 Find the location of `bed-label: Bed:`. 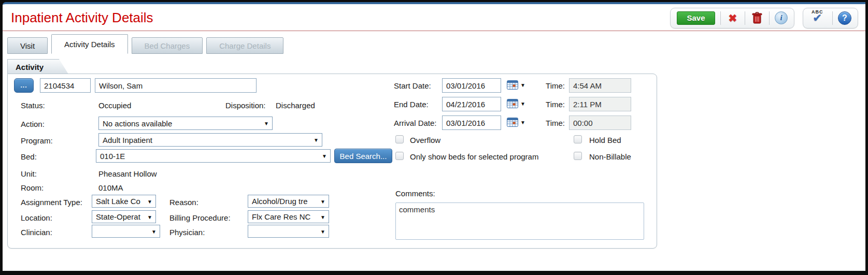

bed-label: Bed: is located at coordinates (29, 156).